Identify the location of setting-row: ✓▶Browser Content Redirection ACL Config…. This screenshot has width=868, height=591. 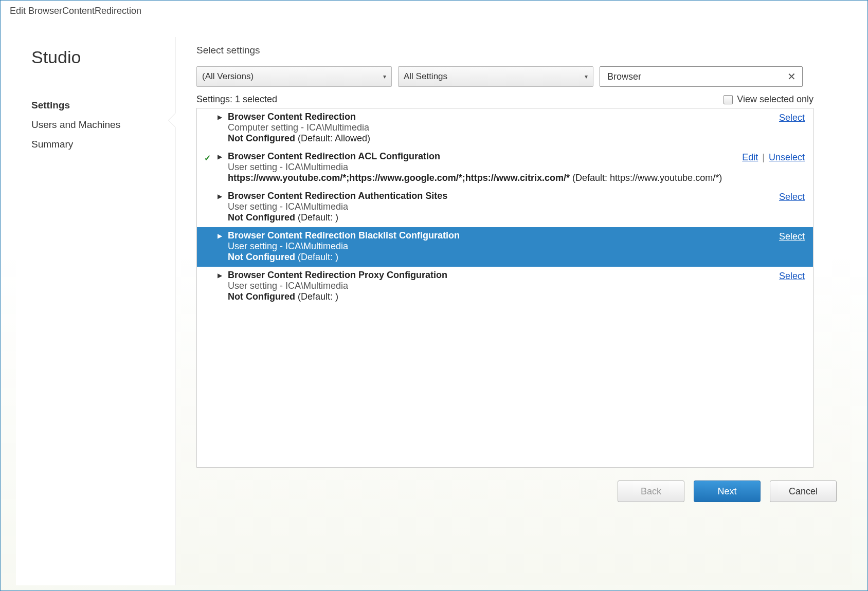
(505, 168).